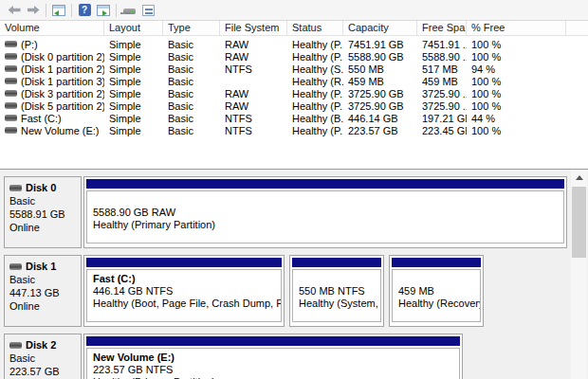 This screenshot has width=588, height=379. What do you see at coordinates (294, 93) in the screenshot?
I see `table-row: (Disk 3 partition 2) Simple Basic RAW He…` at bounding box center [294, 93].